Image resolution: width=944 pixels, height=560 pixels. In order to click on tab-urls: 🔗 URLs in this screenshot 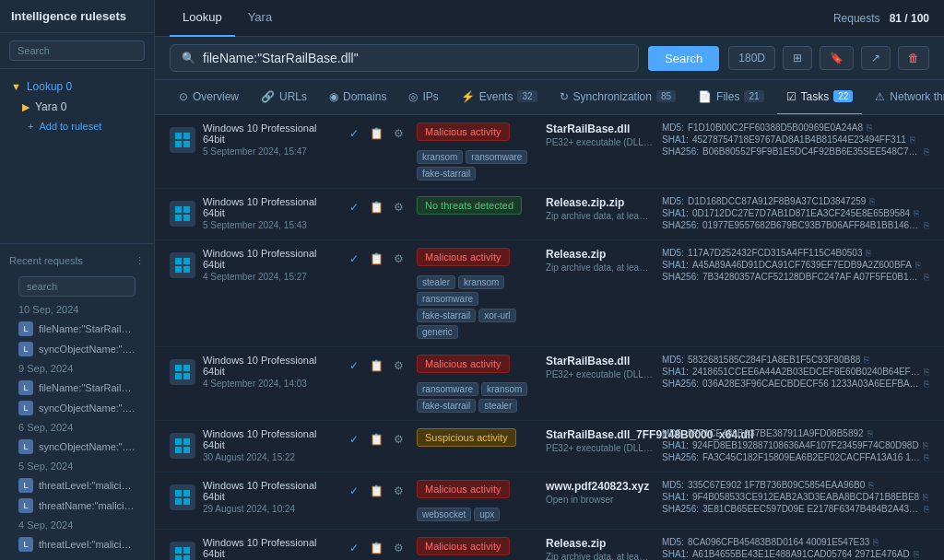, I will do `click(284, 98)`.